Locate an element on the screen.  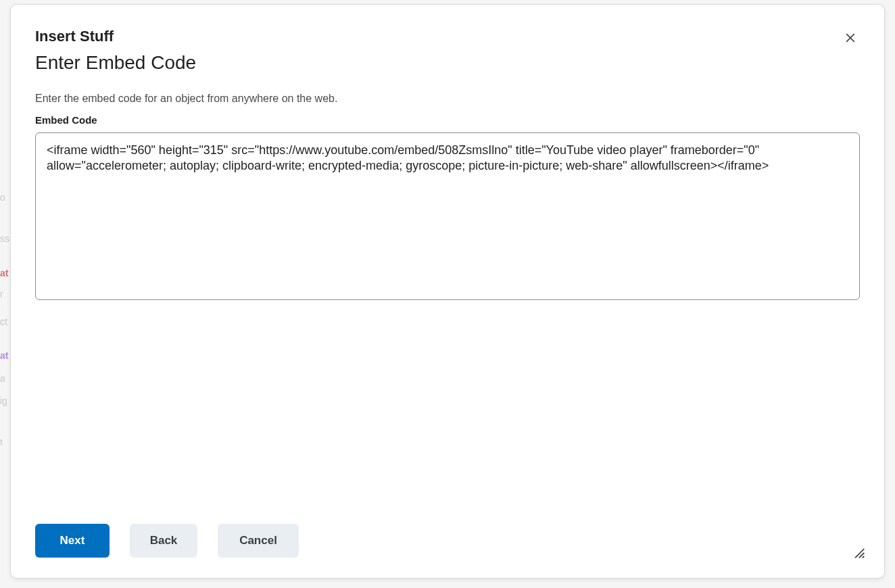
section-title: Enter Embed Code is located at coordinates (448, 63).